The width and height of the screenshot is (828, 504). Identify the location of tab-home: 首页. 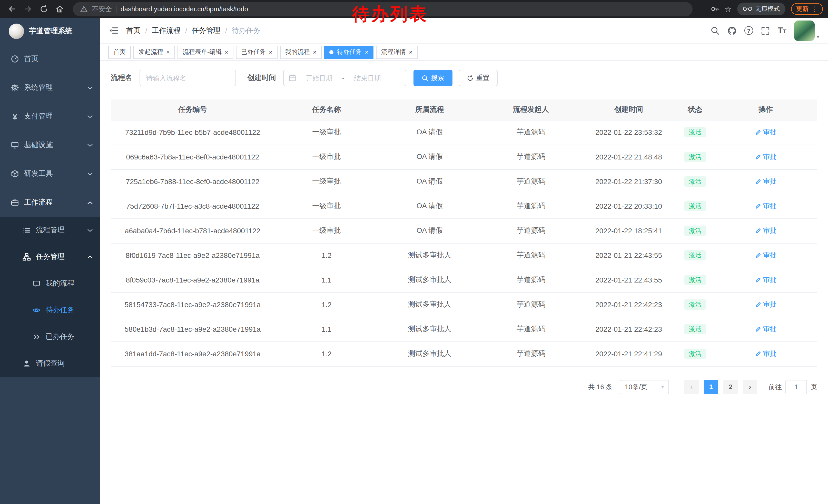
(120, 52).